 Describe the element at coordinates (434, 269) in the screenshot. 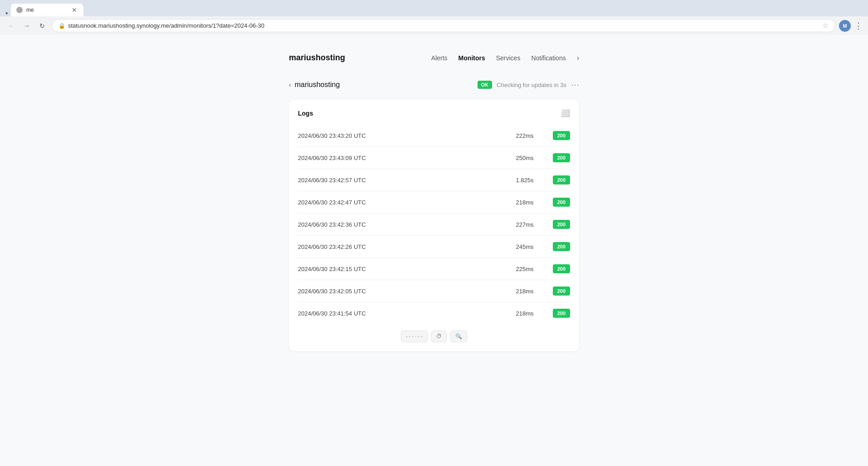

I see `log-row: 2024/06/30 23:42:15 UTC 225ms 200` at that location.